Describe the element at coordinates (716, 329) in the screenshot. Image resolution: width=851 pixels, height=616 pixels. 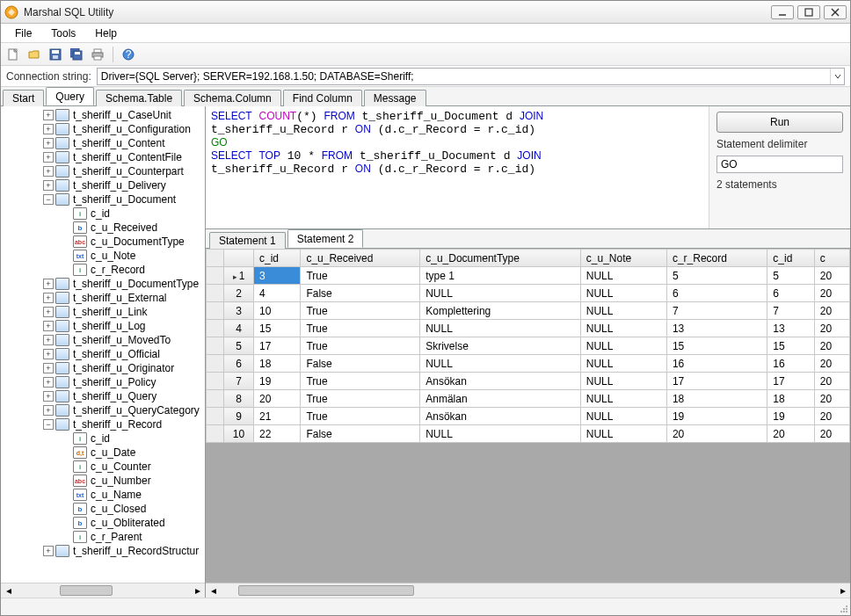
I see `cell: 13` at that location.